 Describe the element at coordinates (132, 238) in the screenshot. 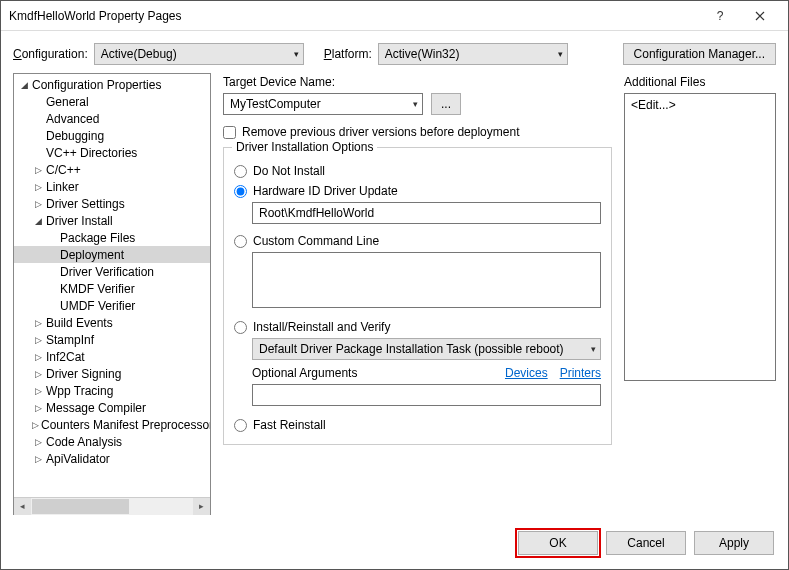

I see `tree-item-label: Package Files` at that location.